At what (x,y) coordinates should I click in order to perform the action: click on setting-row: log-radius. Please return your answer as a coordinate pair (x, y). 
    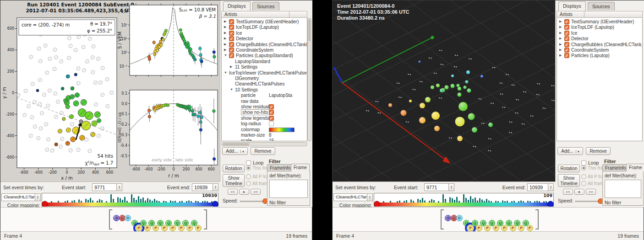
    Looking at the image, I should click on (264, 124).